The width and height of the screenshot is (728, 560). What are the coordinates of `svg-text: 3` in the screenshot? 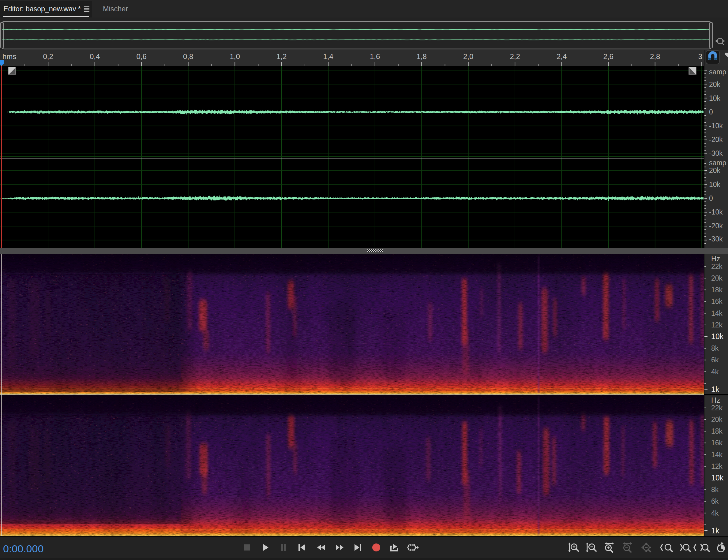 It's located at (700, 57).